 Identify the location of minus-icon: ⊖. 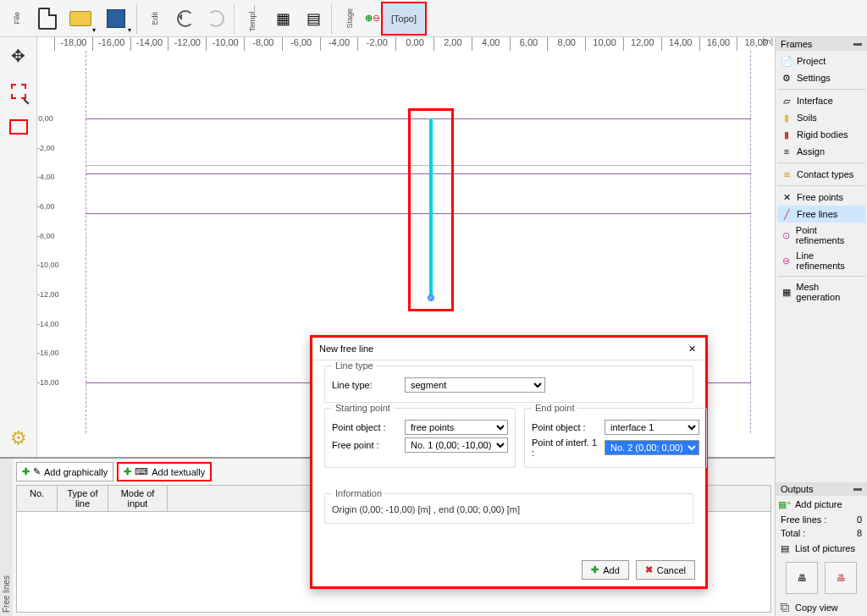
(376, 19).